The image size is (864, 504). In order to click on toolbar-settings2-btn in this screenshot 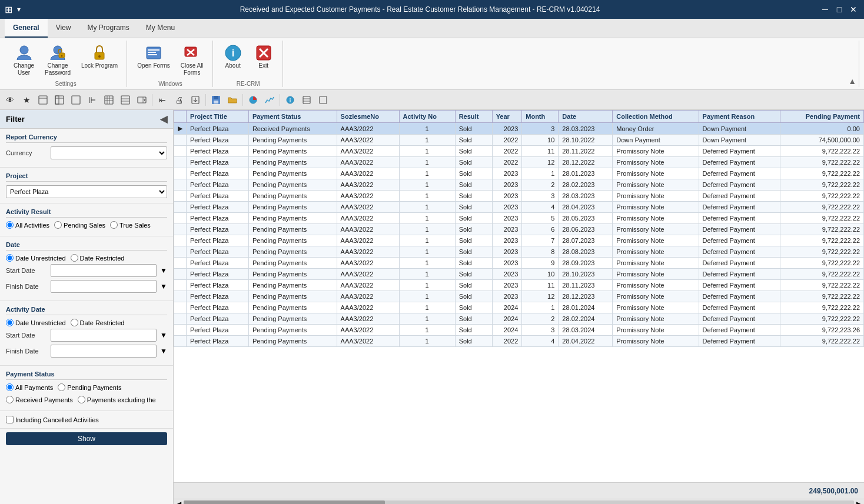, I will do `click(307, 100)`.